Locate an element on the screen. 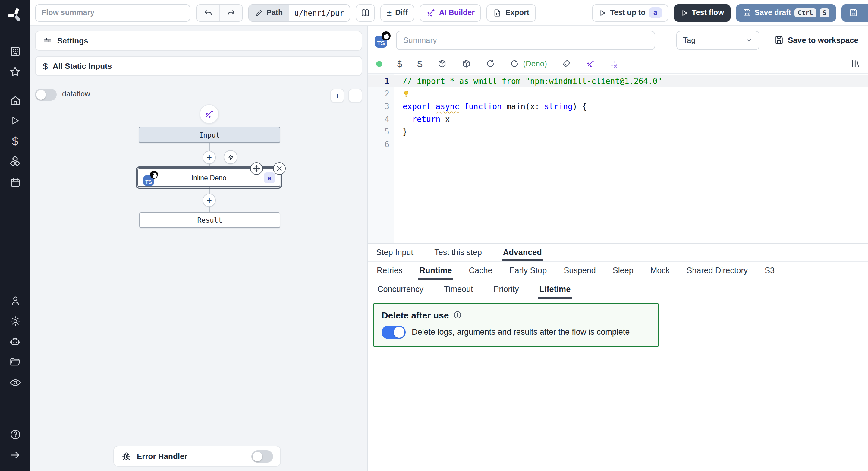 This screenshot has width=868, height=471. robot-icon is located at coordinates (15, 341).